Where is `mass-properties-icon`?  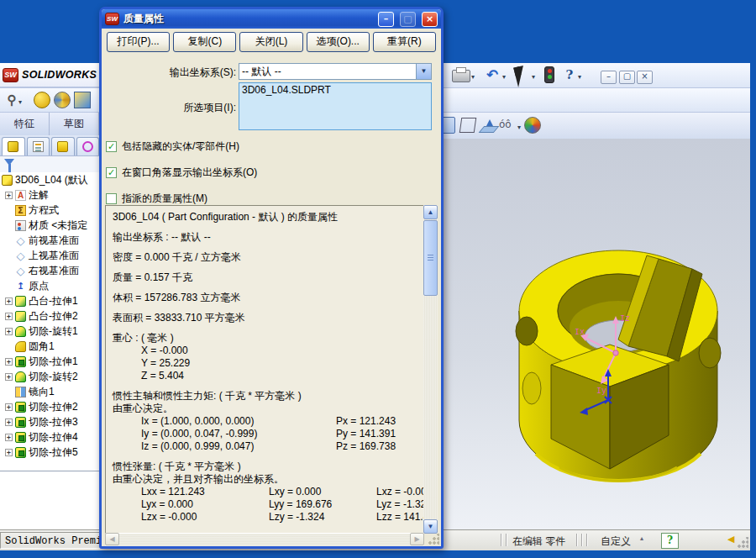 mass-properties-icon is located at coordinates (62, 100).